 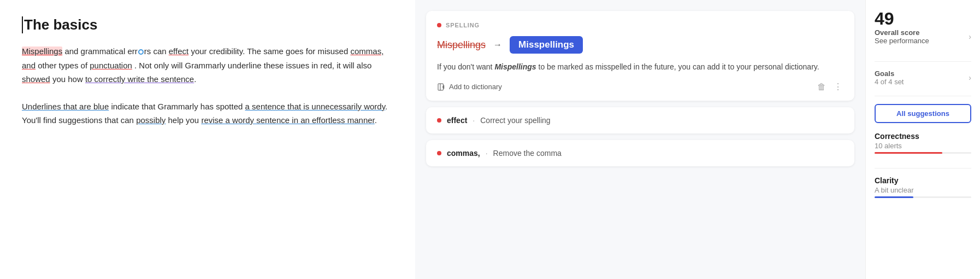 I want to click on correctness-alerts: 10 alerts, so click(x=923, y=146).